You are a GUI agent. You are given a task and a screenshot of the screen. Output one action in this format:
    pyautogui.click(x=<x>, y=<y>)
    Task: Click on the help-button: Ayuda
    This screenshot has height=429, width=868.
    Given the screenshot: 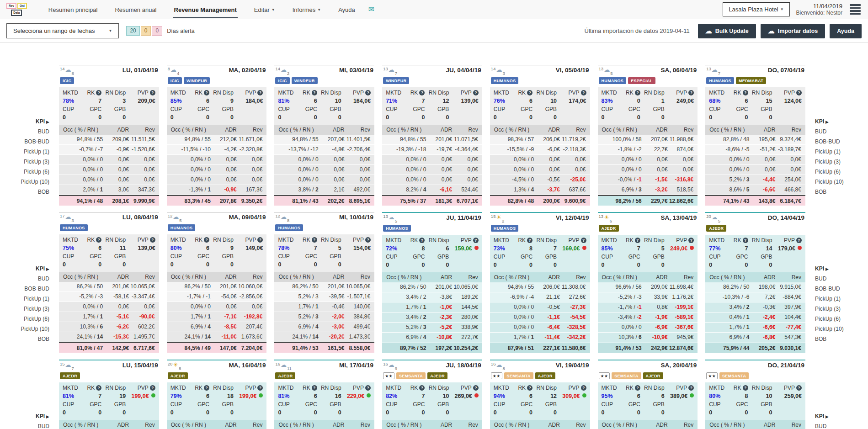 What is the action you would take?
    pyautogui.click(x=846, y=31)
    